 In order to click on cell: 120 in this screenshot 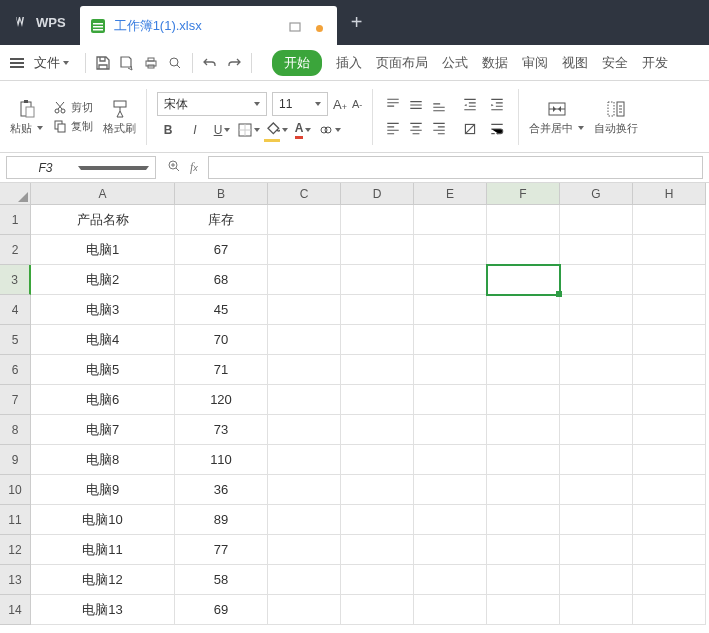, I will do `click(222, 400)`.